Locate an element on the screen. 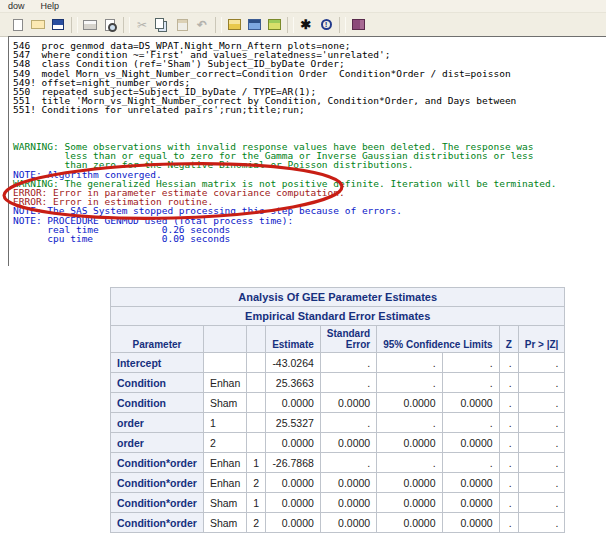  log-line: 551! Conditions for unrelated pairs';run… is located at coordinates (310, 110).